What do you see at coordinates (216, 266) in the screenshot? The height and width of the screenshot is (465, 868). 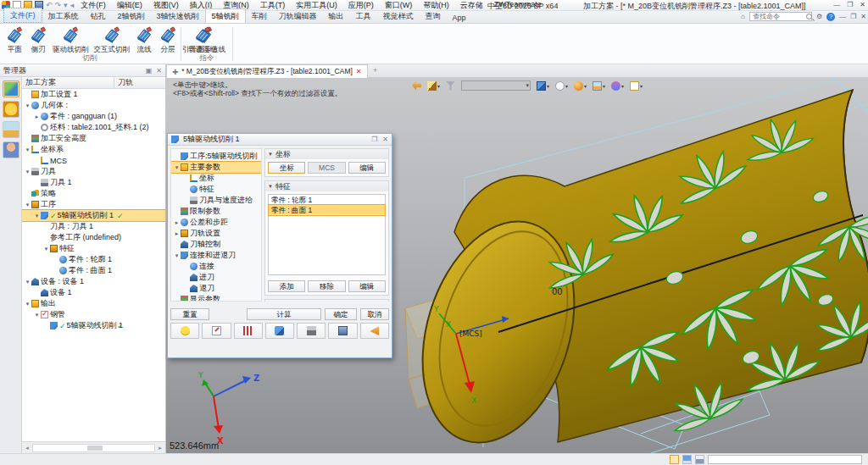 I see `dtree-connect: 连接` at bounding box center [216, 266].